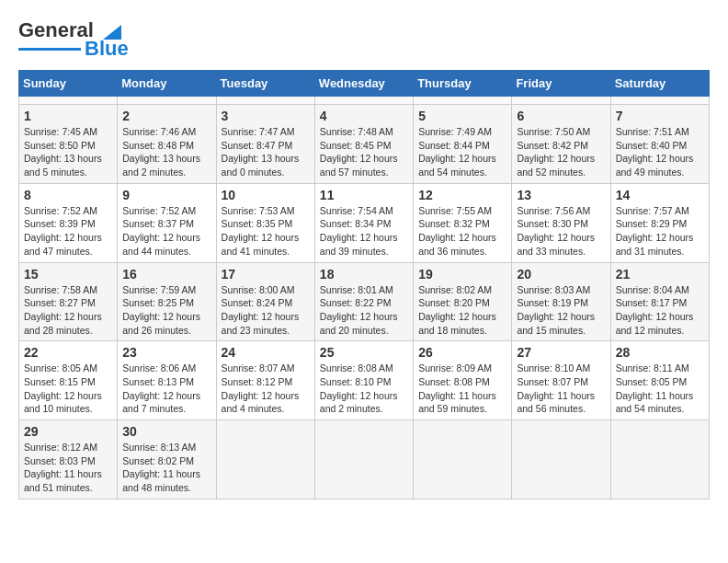  Describe the element at coordinates (266, 232) in the screenshot. I see `day-info: Sunrise: 7:53 AMSunset: 8:35 PMDaylight:…` at that location.